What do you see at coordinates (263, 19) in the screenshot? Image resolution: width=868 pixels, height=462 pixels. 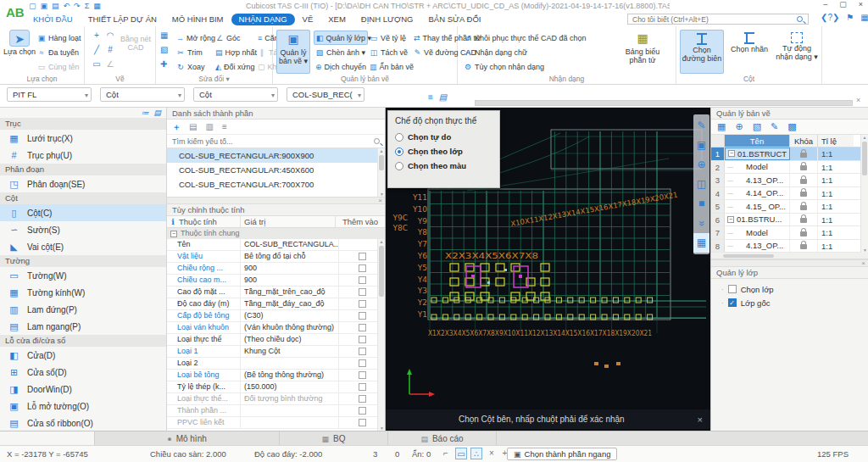 I see `ribbon-tab: NHẬN DẠNG` at bounding box center [263, 19].